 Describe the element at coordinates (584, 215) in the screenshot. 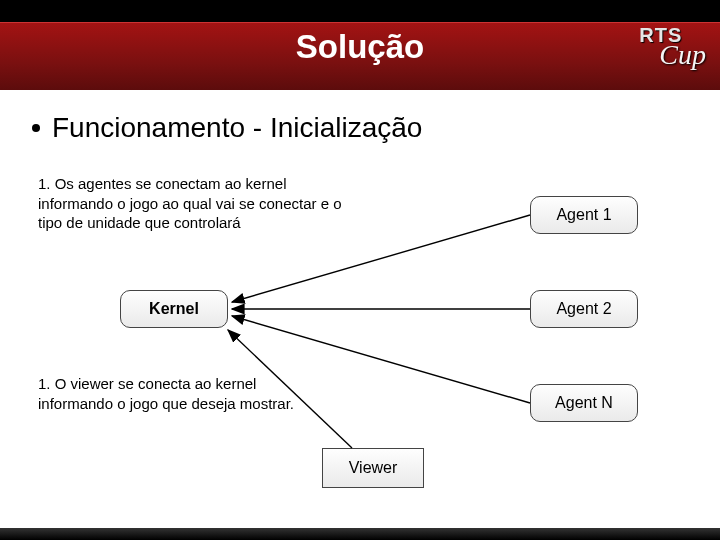

I see `agent1-label: Agent 1` at that location.